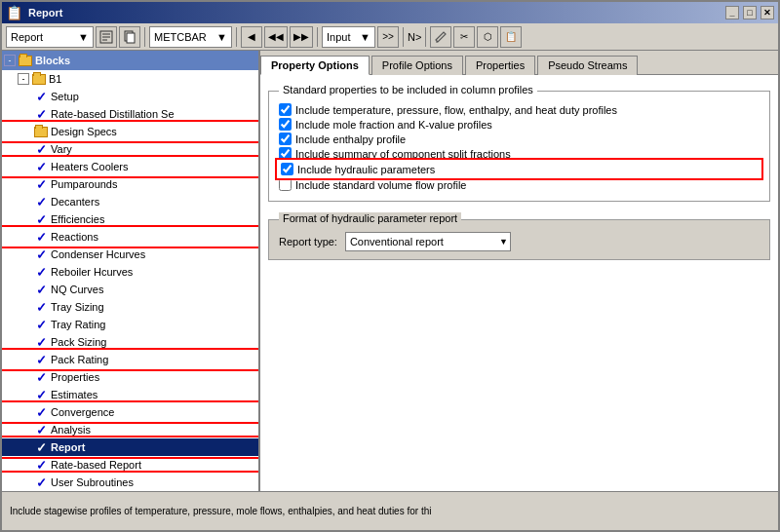 The image size is (780, 532). Describe the element at coordinates (285, 109) in the screenshot. I see `checkbox-temp-press` at that location.